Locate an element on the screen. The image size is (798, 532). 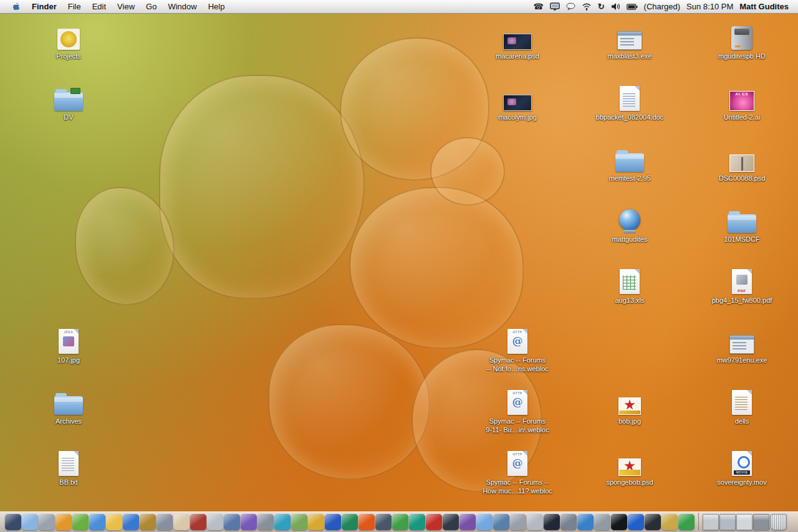
minimized-window-icon is located at coordinates (761, 522).